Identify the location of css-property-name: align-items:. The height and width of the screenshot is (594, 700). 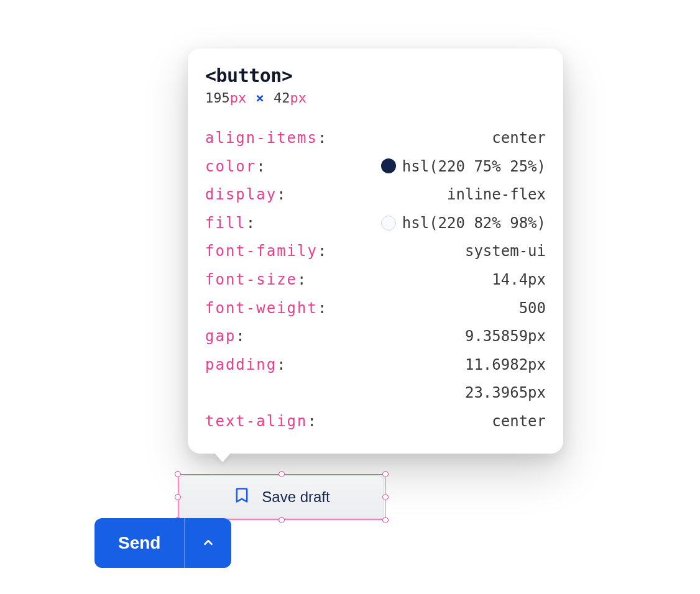
(266, 139).